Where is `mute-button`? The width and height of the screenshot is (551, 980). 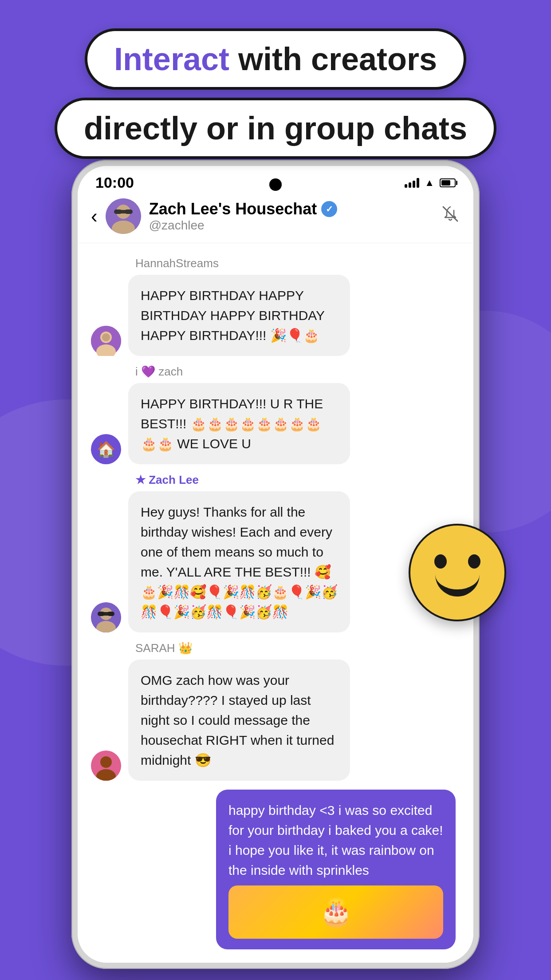
mute-button is located at coordinates (450, 216).